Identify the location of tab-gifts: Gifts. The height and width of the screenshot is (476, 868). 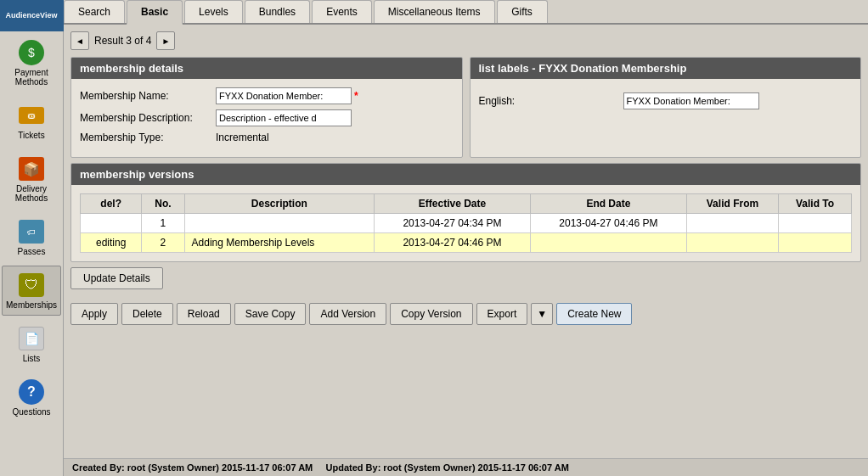
(522, 12).